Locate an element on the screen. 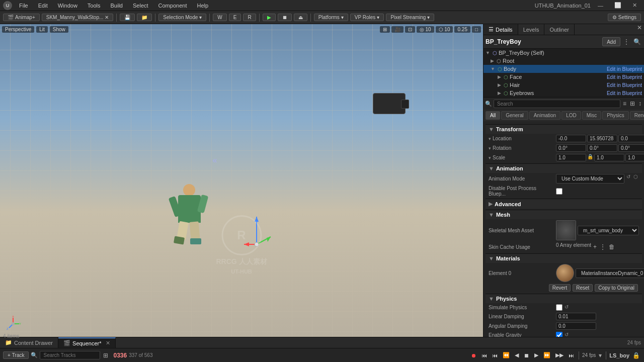  vp-scale-snap: ⬡ 10 is located at coordinates (445, 29).